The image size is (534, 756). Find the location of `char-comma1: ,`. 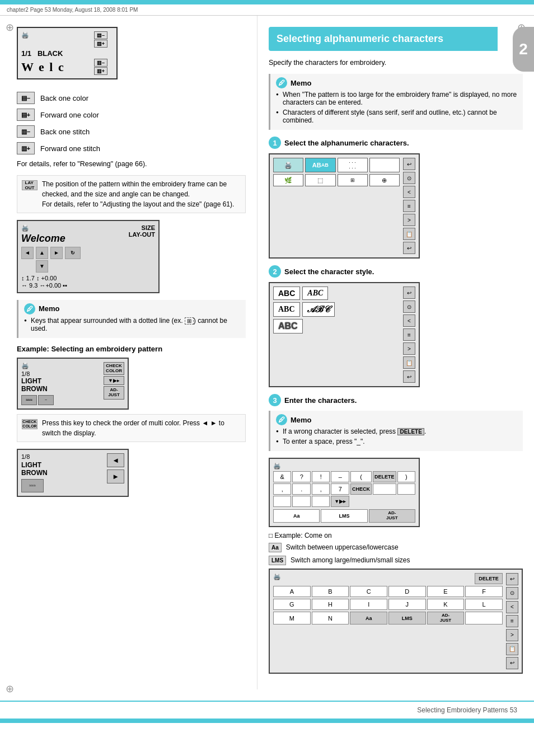

char-comma1: , is located at coordinates (282, 489).